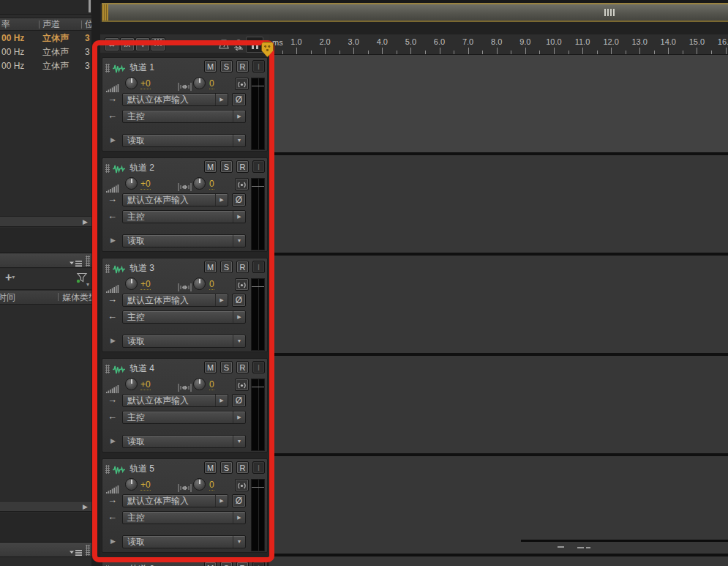 The width and height of the screenshot is (728, 566). What do you see at coordinates (239, 241) in the screenshot?
I see `chevron-down-icon: ▼` at bounding box center [239, 241].